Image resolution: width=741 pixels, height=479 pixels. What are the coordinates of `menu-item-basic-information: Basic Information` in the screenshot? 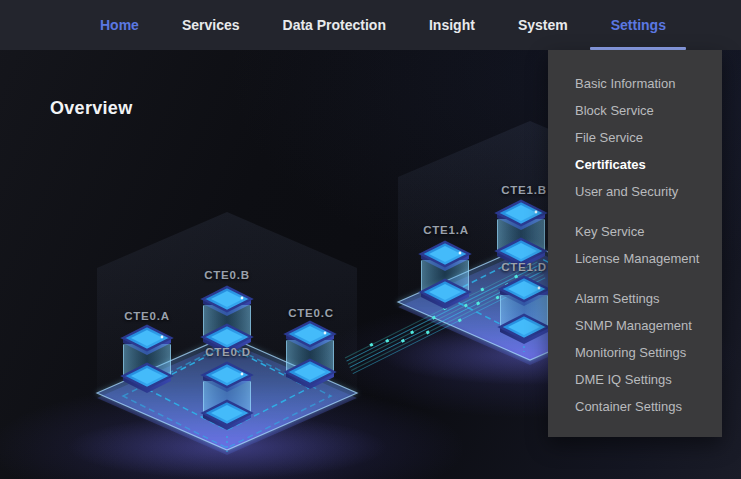 It's located at (635, 84).